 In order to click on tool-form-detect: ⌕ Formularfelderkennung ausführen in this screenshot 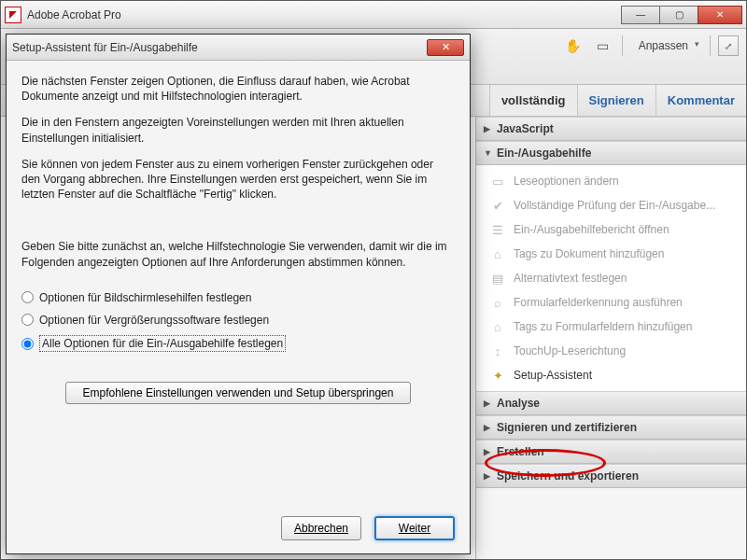, I will do `click(611, 302)`.